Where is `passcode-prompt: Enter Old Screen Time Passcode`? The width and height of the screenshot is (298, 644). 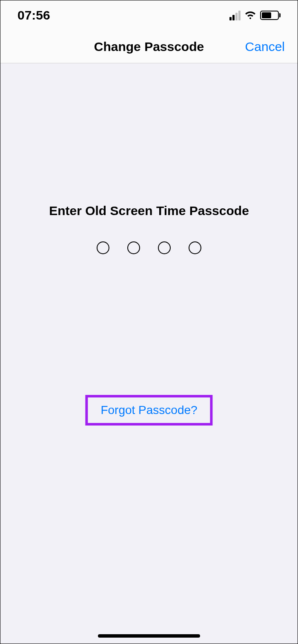
passcode-prompt: Enter Old Screen Time Passcode is located at coordinates (149, 211).